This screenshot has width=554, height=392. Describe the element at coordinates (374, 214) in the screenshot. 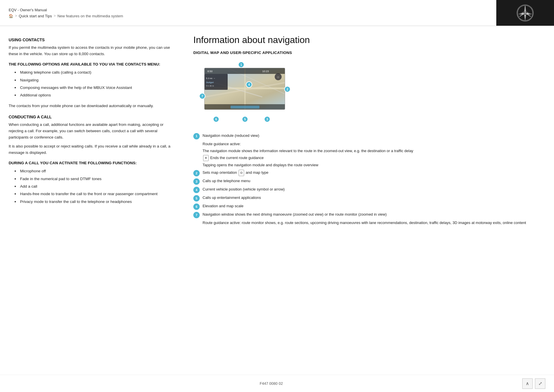

I see `desc-text-7: Navigation window shows the next driving…` at that location.